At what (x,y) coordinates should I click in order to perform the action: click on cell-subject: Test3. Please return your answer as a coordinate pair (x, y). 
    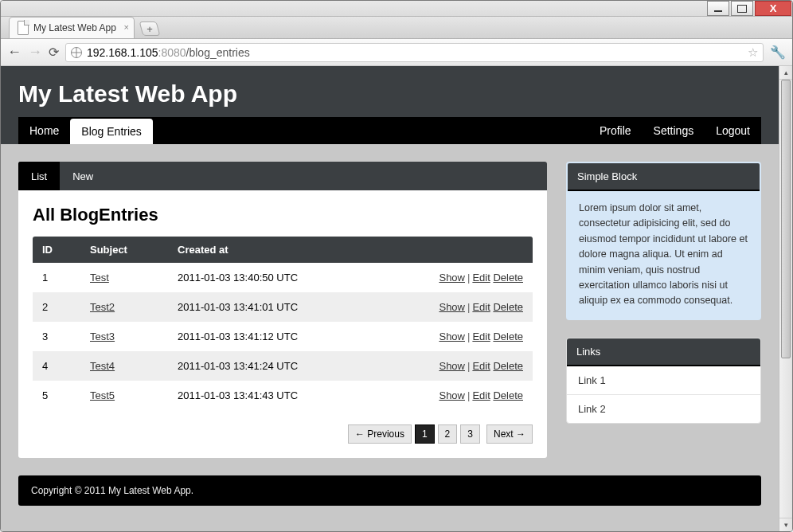
    Looking at the image, I should click on (124, 336).